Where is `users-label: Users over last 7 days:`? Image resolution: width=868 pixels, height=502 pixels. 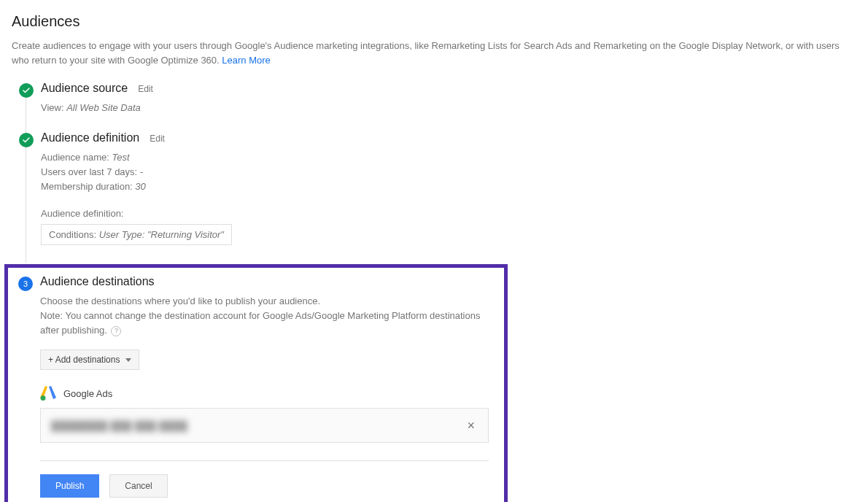
users-label: Users over last 7 days: is located at coordinates (90, 172).